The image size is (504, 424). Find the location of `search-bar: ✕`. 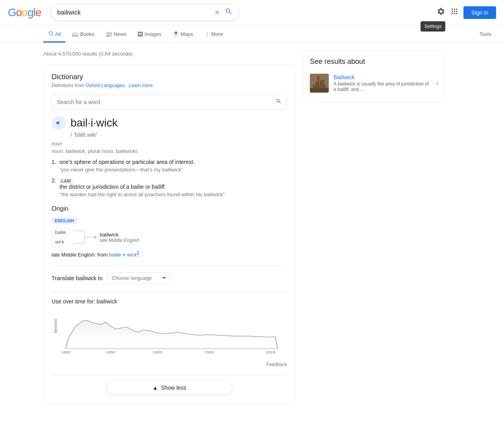

search-bar: ✕ is located at coordinates (145, 13).